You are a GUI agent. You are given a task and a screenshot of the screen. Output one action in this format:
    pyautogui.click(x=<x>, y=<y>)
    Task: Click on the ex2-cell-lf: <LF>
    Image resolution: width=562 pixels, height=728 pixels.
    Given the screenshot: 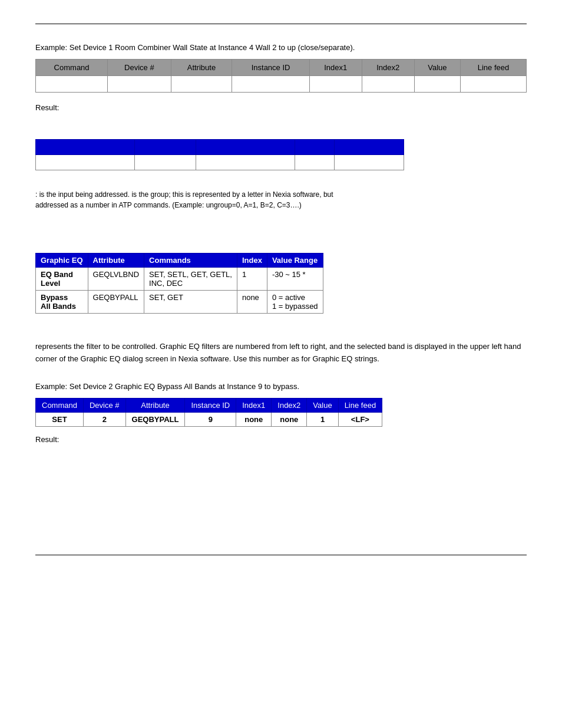 What is the action you would take?
    pyautogui.click(x=361, y=419)
    